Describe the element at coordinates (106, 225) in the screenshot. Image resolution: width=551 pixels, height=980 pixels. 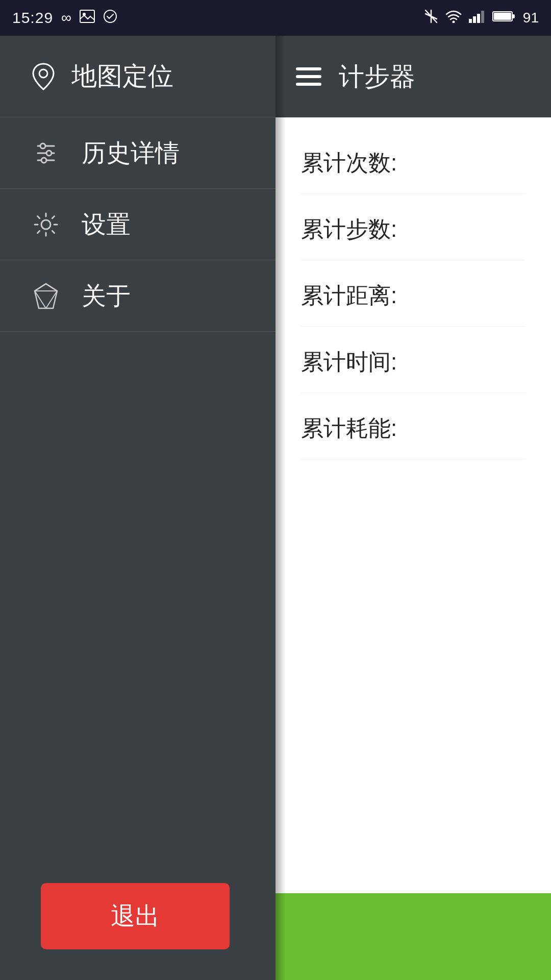
I see `sidebar-item-settings-label: 设置` at that location.